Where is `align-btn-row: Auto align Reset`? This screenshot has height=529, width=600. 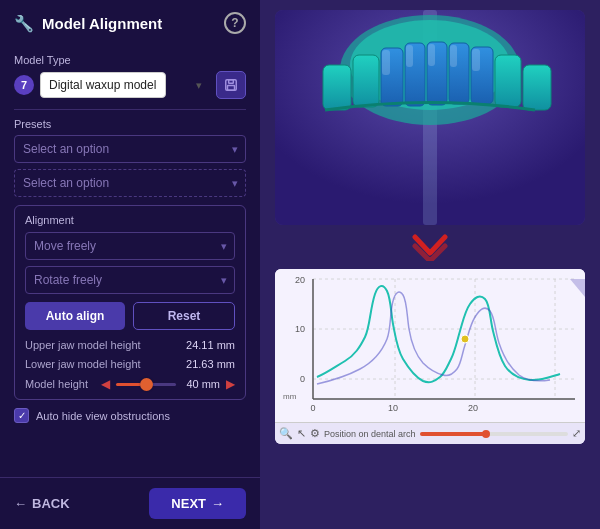 align-btn-row: Auto align Reset is located at coordinates (130, 316).